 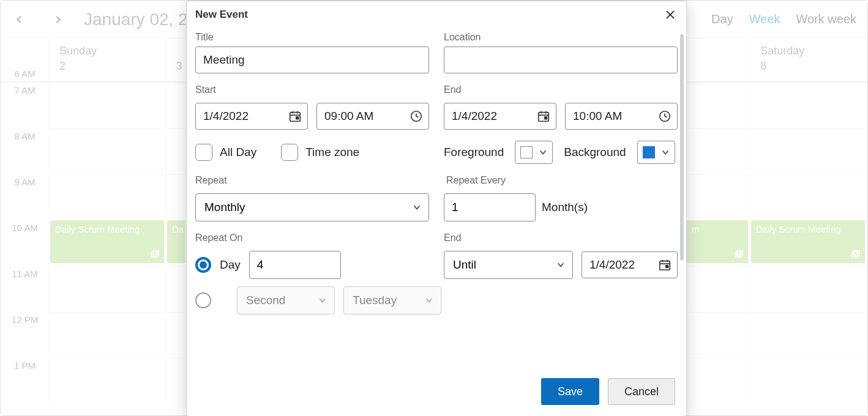 I want to click on location-input, so click(x=561, y=60).